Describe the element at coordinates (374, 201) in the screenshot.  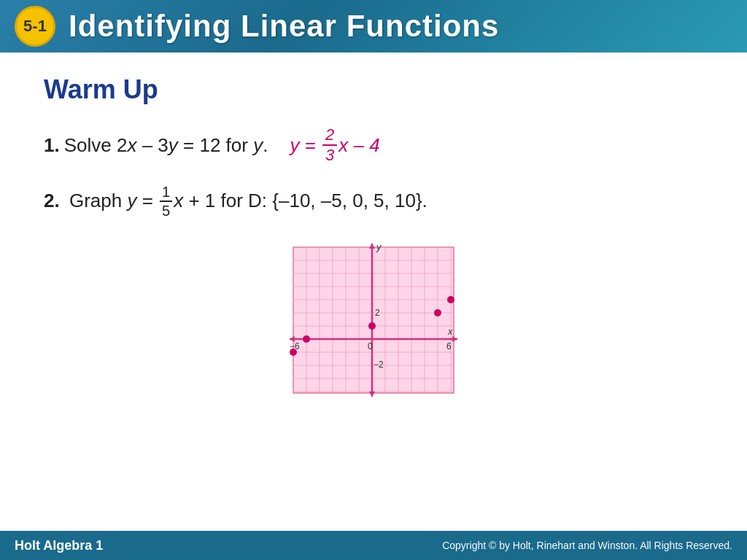
I see `problem-2: 2. Graph y = 1 5 x + 1 for D: {–10, –5, …` at that location.